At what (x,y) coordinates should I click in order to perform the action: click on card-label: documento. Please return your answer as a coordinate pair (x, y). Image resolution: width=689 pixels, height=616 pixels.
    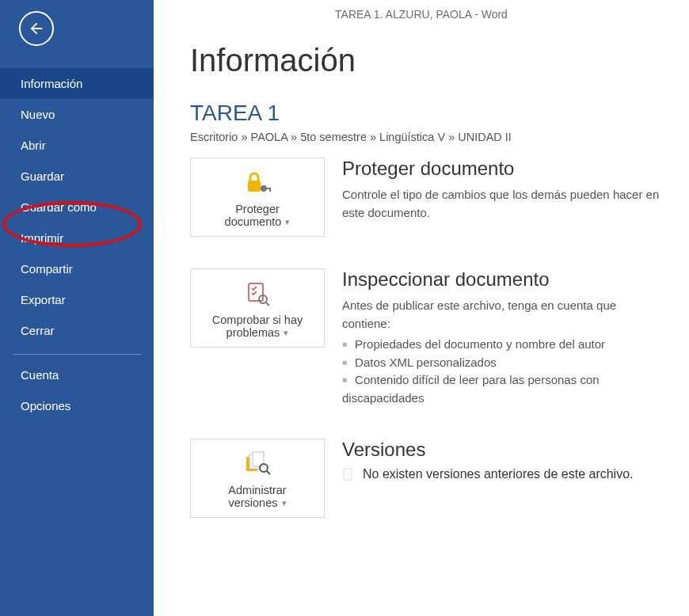
    Looking at the image, I should click on (253, 222).